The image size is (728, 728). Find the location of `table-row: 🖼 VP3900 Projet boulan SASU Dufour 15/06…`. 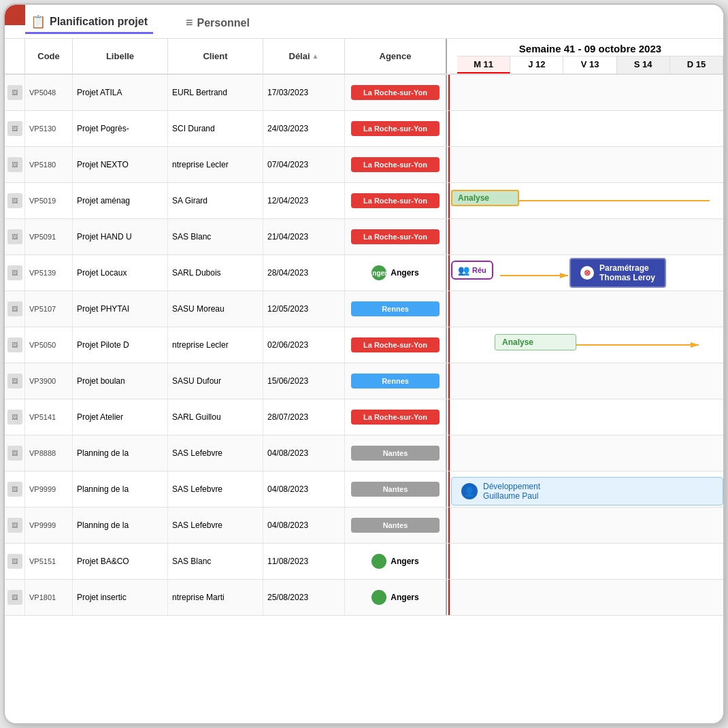

table-row: 🖼 VP3900 Projet boulan SASU Dufour 15/06… is located at coordinates (364, 381).